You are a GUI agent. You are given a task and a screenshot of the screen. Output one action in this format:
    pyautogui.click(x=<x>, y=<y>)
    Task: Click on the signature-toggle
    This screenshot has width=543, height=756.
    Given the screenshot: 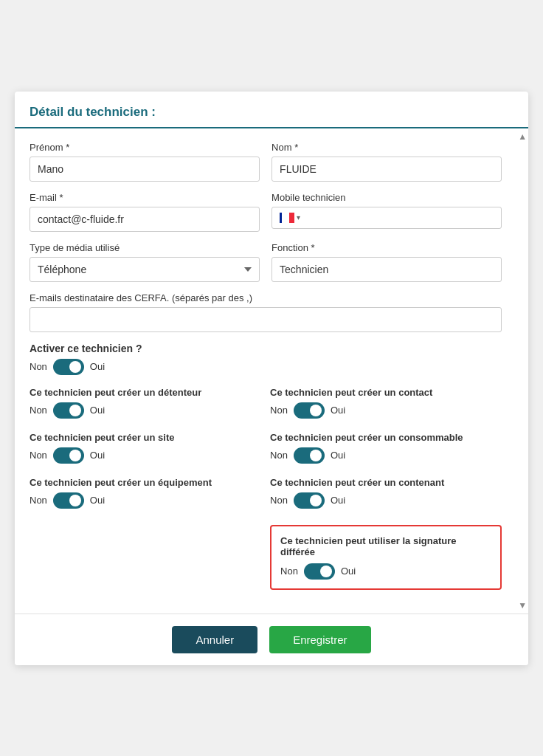 What is the action you would take?
    pyautogui.click(x=319, y=571)
    